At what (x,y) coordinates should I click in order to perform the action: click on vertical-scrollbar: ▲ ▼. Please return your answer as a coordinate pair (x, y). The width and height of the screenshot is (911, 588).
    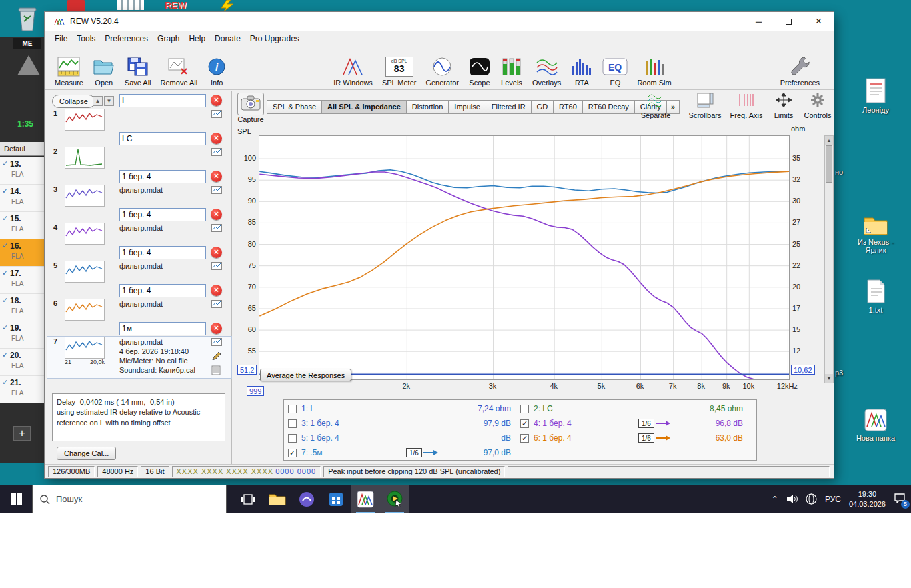
    Looking at the image, I should click on (829, 259).